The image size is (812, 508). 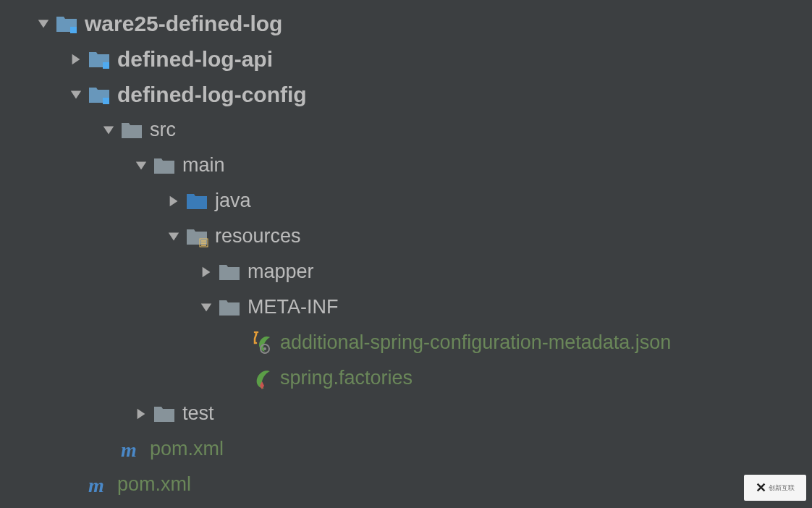 I want to click on tree-item-resources: resources, so click(x=406, y=236).